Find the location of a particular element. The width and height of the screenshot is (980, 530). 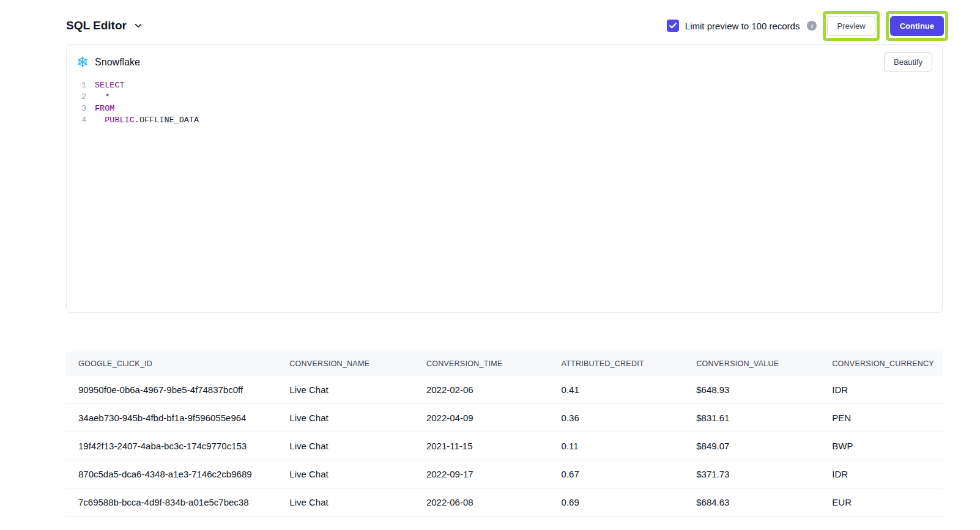

line-number: 2 is located at coordinates (79, 97).